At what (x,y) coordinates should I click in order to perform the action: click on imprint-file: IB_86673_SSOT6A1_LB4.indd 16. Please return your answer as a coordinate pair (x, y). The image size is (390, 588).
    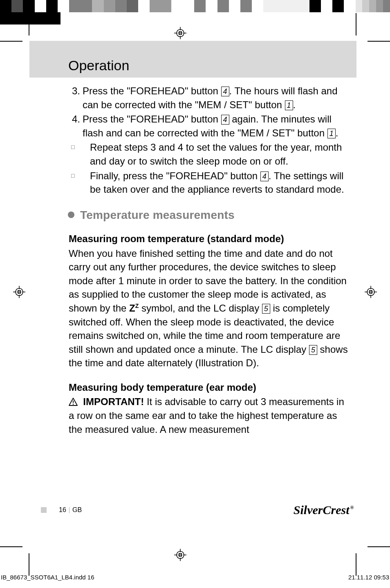
    Looking at the image, I should click on (47, 577).